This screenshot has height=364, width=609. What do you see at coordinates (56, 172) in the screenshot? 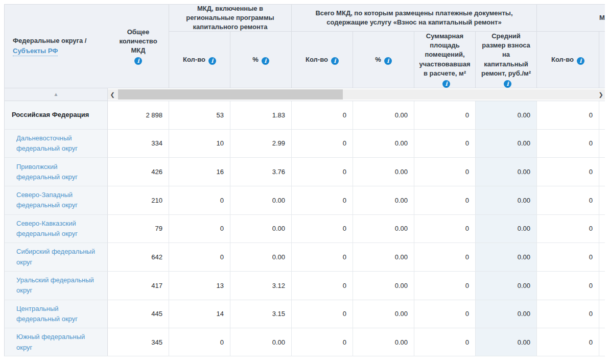
I see `table-row-label: Приволжский федеральный округ` at bounding box center [56, 172].